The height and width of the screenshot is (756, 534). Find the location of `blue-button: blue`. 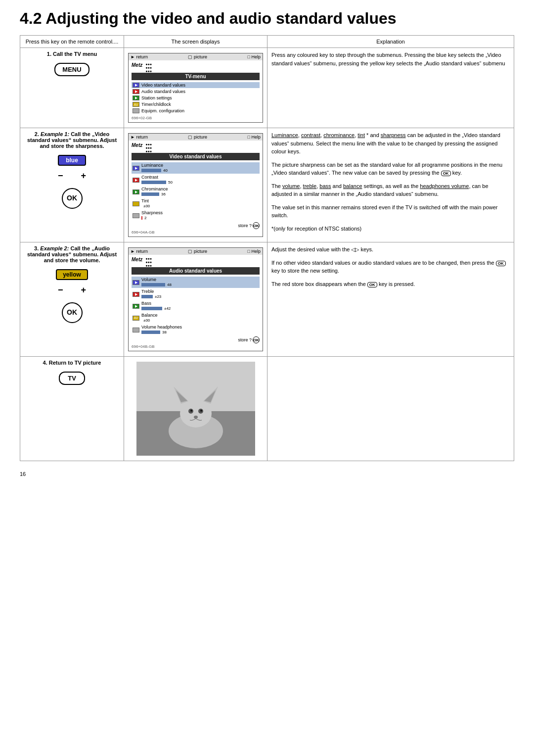

blue-button: blue is located at coordinates (72, 160).